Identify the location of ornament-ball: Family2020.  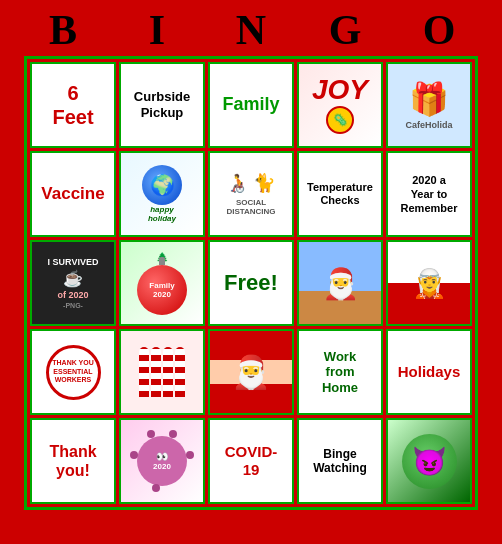
(162, 290).